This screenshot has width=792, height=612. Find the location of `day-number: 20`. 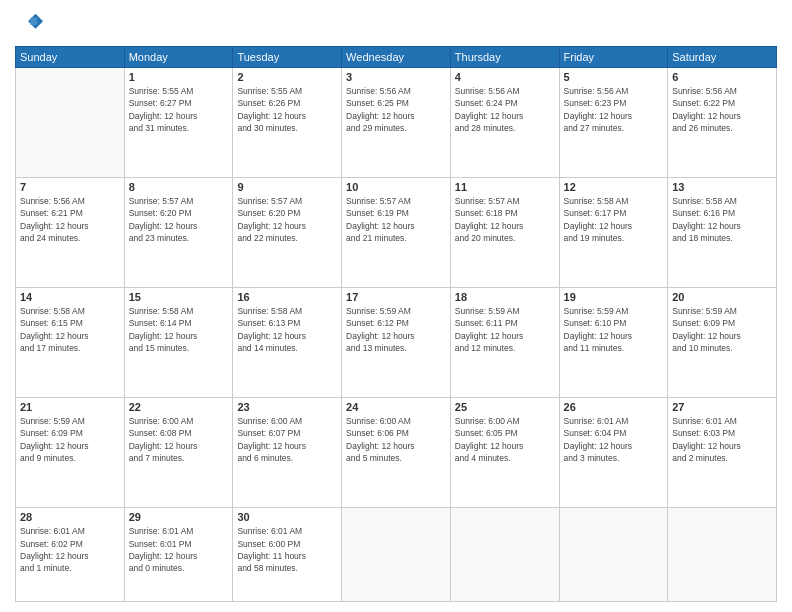

day-number: 20 is located at coordinates (722, 297).